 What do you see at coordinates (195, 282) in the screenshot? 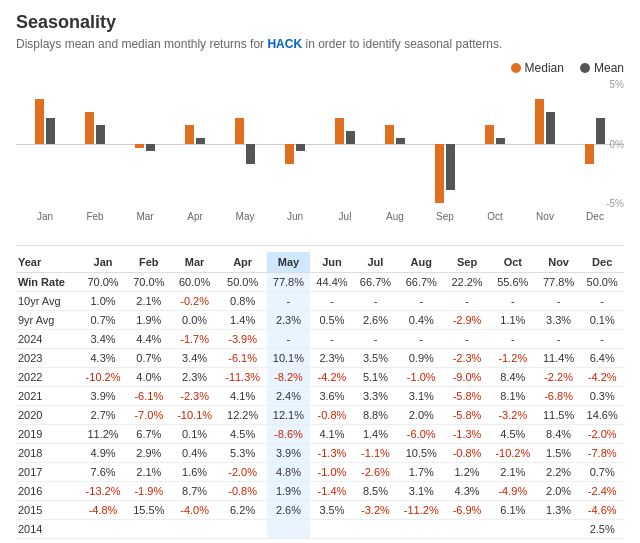
I see `cell-mar: 60.0%` at bounding box center [195, 282].